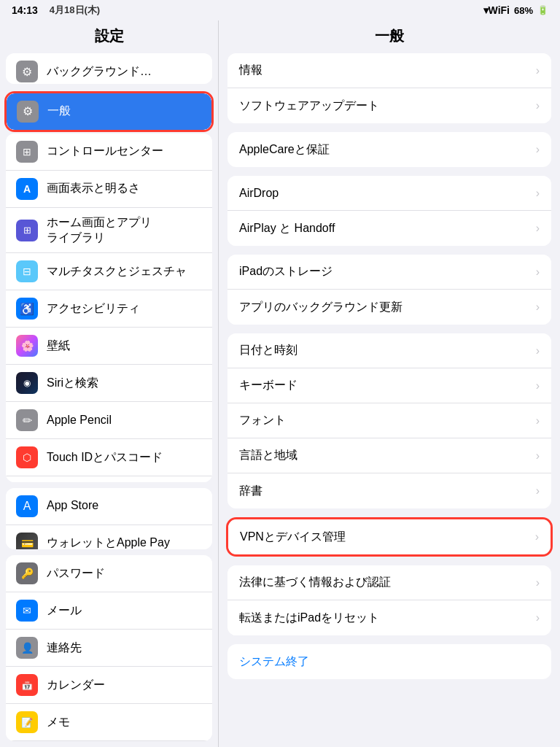 The image size is (560, 747). I want to click on touchid-icon: ⬡, so click(27, 457).